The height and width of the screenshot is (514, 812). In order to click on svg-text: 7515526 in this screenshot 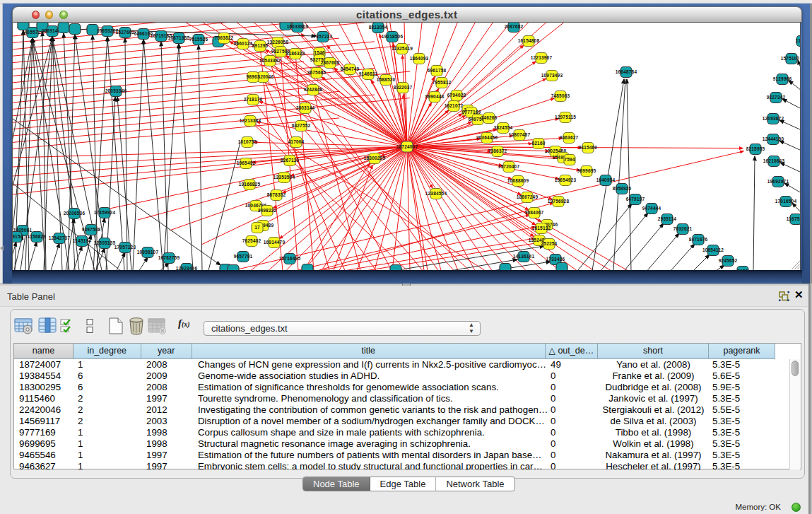, I will do `click(199, 40)`.